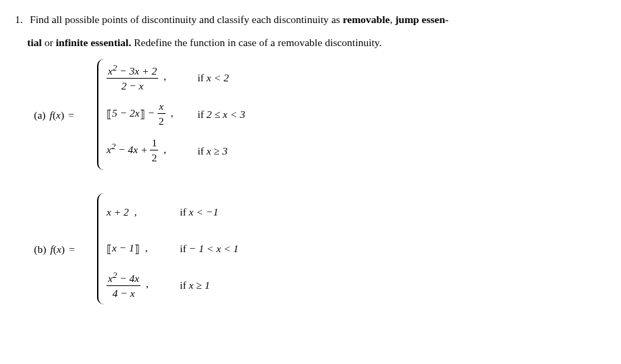  What do you see at coordinates (162, 114) in the screenshot?
I see `c2-frac: x2` at bounding box center [162, 114].